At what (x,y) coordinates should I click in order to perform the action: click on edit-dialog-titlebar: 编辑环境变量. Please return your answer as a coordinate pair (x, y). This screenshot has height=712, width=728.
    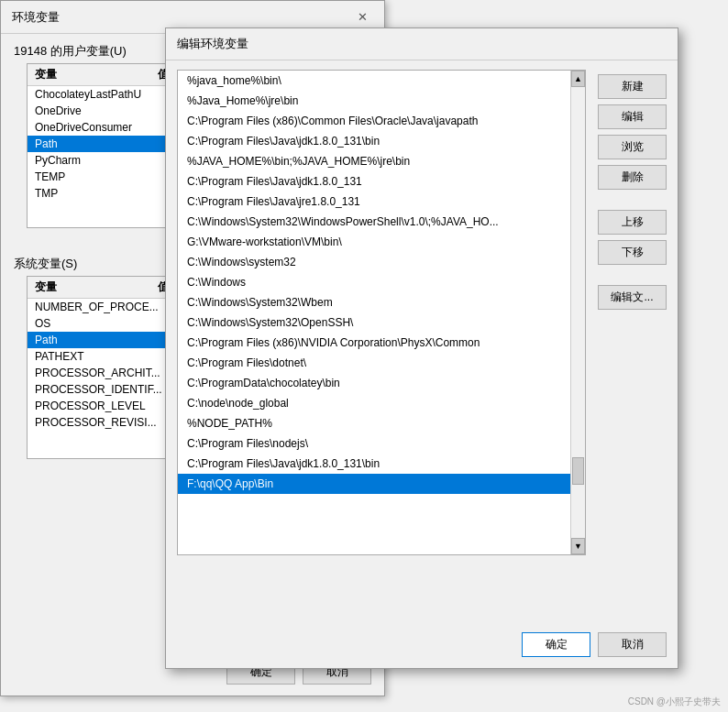
    Looking at the image, I should click on (422, 44).